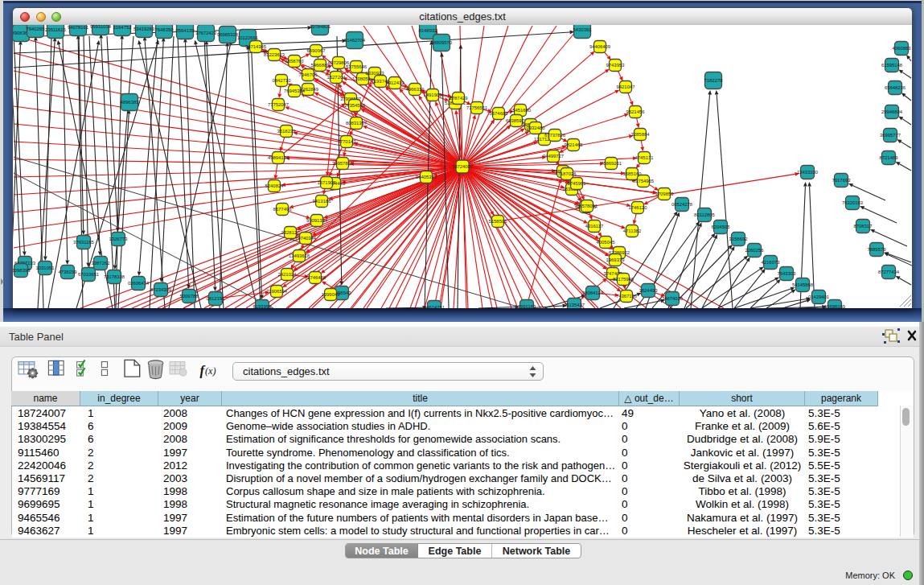  I want to click on svg-text: 1326773, so click(119, 239).